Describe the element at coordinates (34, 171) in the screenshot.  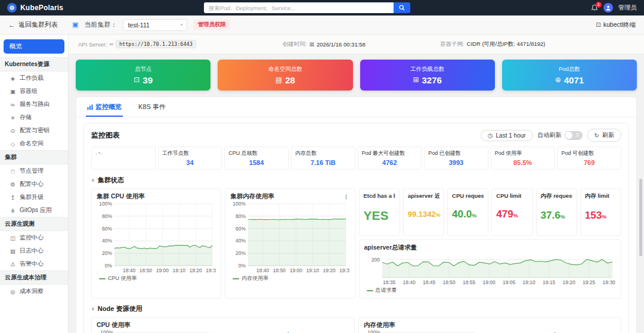
I see `sidebar-item-node-management: □节点管理` at that location.